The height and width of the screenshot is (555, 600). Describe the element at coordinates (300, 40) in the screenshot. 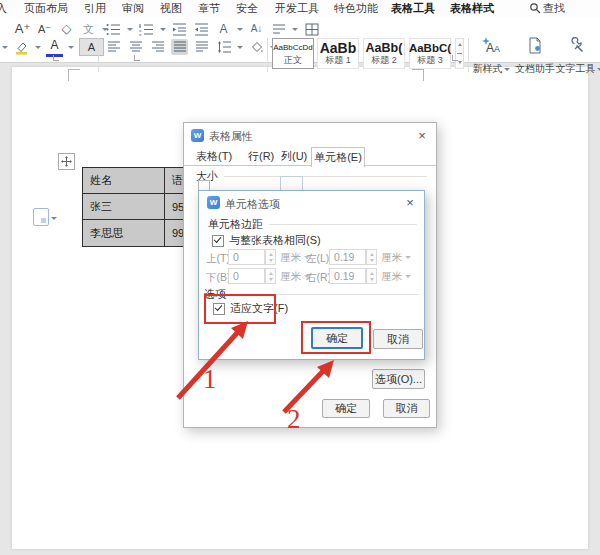

I see `formatting-toolbar: A⁺ A⁻ ◇ 文 A A A A↓` at that location.